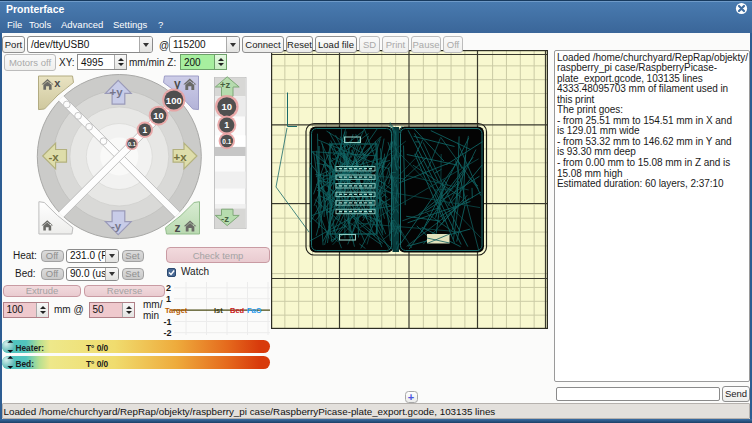 The height and width of the screenshot is (423, 752). What do you see at coordinates (168, 322) in the screenshot?
I see `svg-text: -1` at bounding box center [168, 322].